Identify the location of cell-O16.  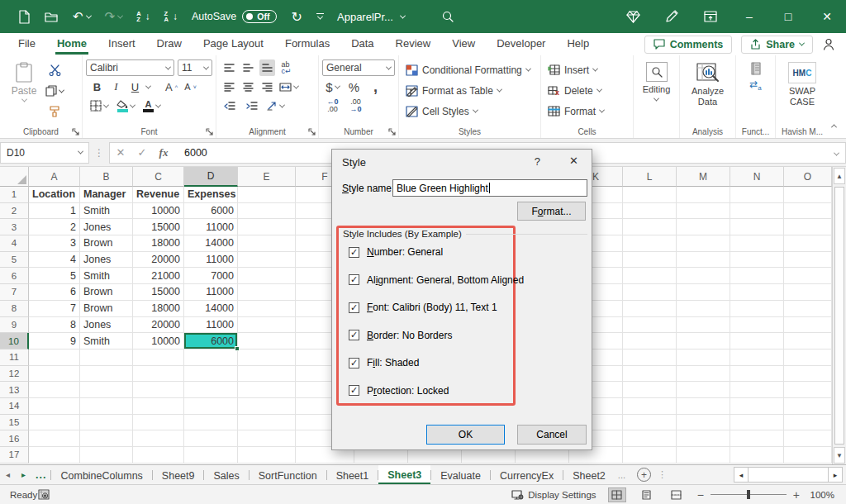
(808, 439).